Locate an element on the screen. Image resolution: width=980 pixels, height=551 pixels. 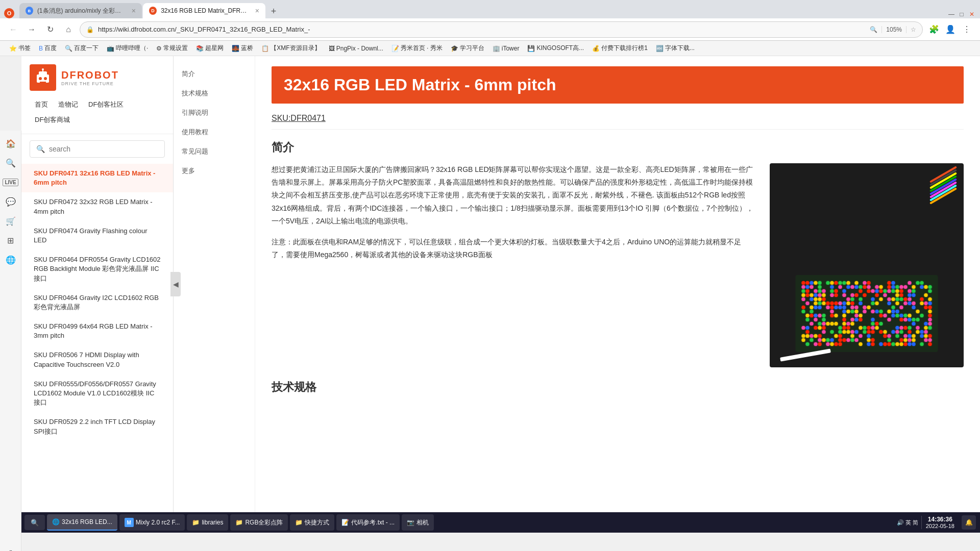
product-link-5: SKU DFR0464 Gravity I2C LCD1602 RGB 彩色背光… is located at coordinates (97, 303).